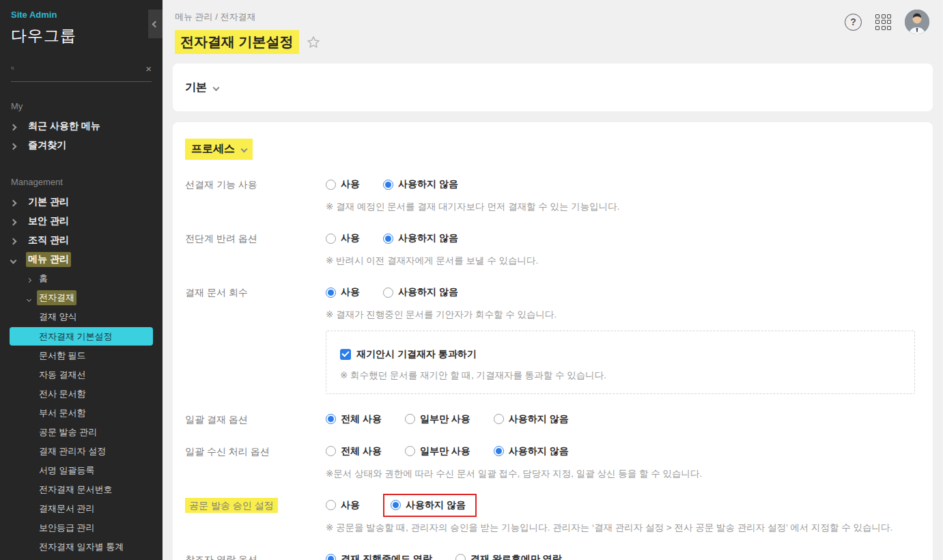 This screenshot has width=943, height=560. What do you see at coordinates (81, 432) in the screenshot?
I see `sidebar-item: 공문 발송 관리` at bounding box center [81, 432].